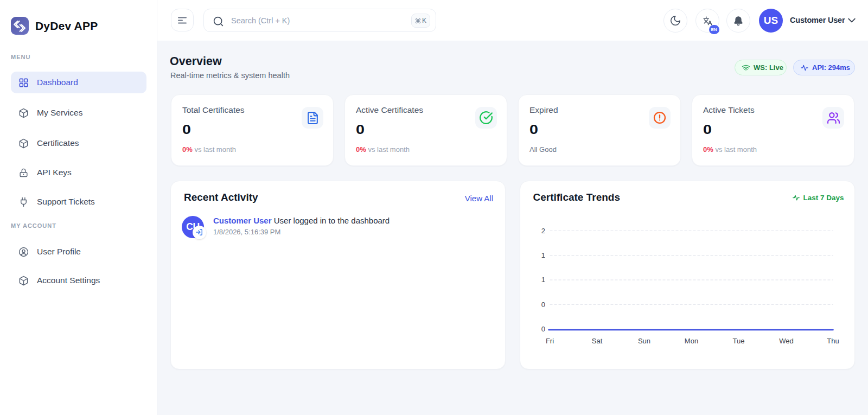  I want to click on svg-text: Wed, so click(787, 341).